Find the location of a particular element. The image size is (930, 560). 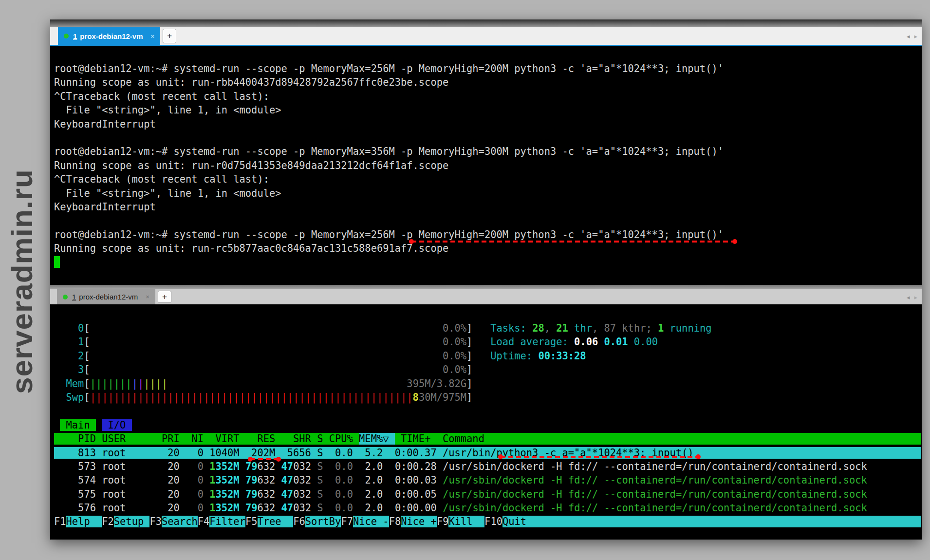

terminal-line: Running scope as unit: run-r0d75d41353e8… is located at coordinates (488, 166).